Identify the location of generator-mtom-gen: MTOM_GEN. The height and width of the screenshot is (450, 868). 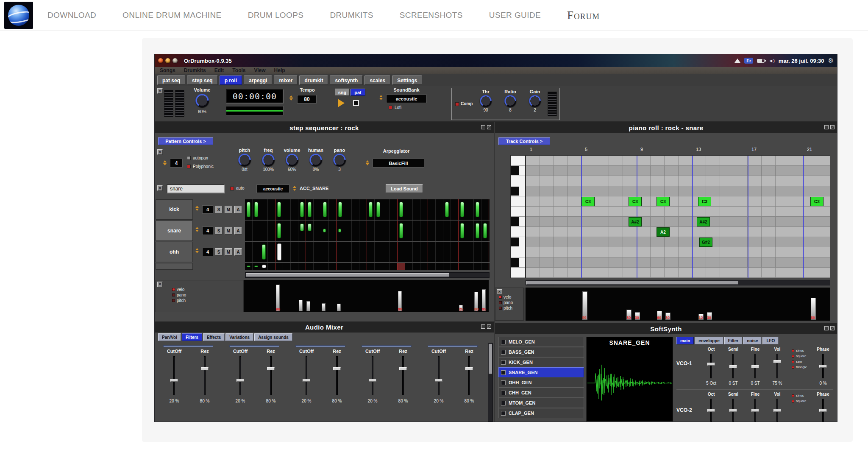
(541, 403).